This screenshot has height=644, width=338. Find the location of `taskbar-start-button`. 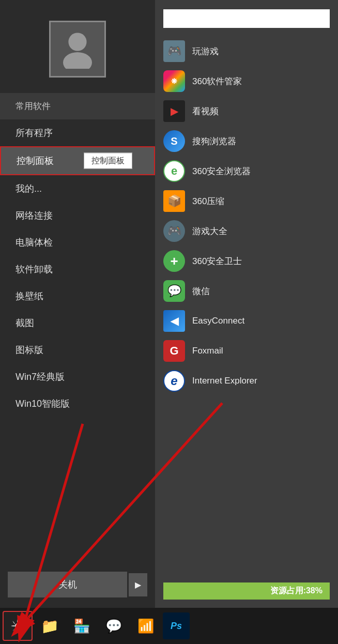

taskbar-start-button is located at coordinates (18, 626).